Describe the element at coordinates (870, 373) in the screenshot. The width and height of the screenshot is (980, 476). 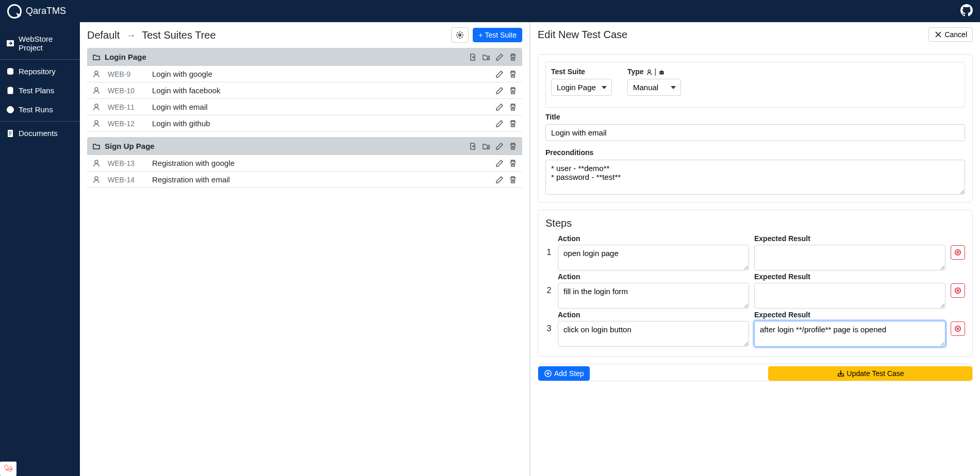
I see `update-test-case-button: Update Test Case` at that location.